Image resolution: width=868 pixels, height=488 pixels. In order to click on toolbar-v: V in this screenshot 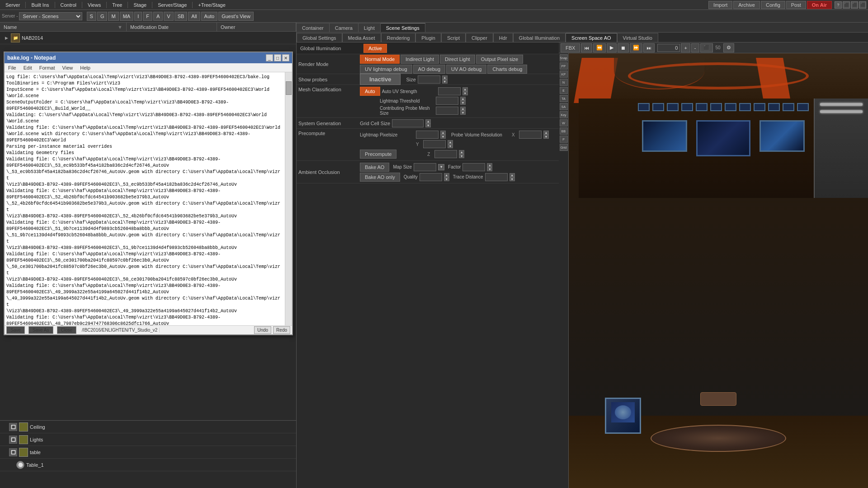, I will do `click(168, 16)`.